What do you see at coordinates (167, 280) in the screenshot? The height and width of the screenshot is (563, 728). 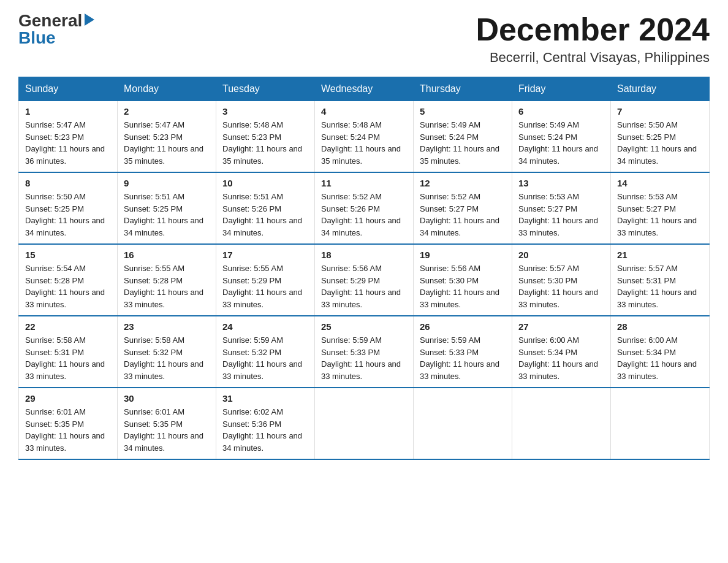 I see `calendar-cell: 16 Sunrise: 5:55 AMSunset: 5:28 PMDaylig…` at bounding box center [167, 280].